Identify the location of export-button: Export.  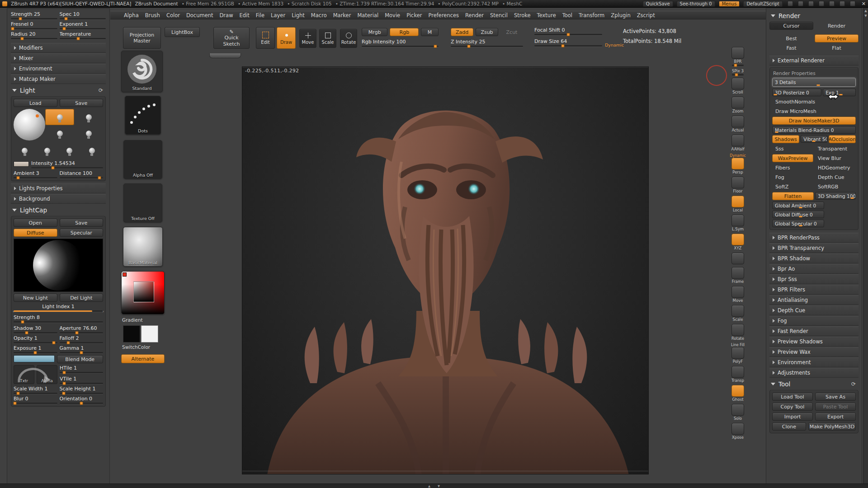
(835, 417).